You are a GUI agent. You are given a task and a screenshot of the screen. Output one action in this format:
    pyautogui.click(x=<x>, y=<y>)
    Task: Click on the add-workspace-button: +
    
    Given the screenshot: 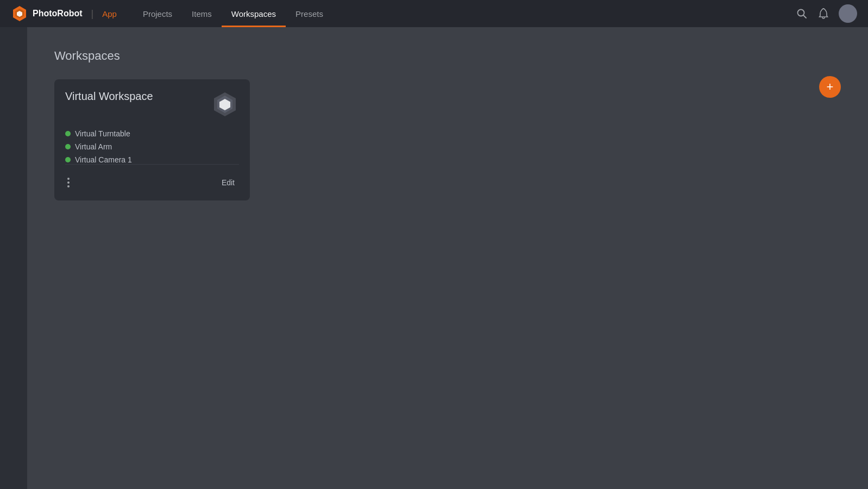 What is the action you would take?
    pyautogui.click(x=830, y=87)
    